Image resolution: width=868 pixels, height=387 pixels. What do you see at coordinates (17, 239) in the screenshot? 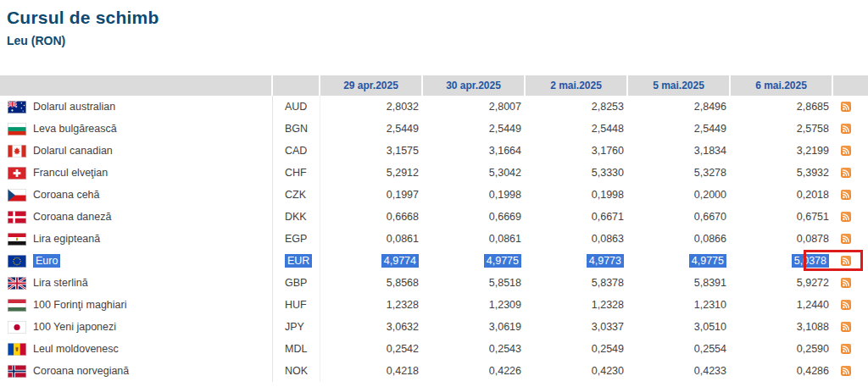
I see `egypt-flag-icon` at bounding box center [17, 239].